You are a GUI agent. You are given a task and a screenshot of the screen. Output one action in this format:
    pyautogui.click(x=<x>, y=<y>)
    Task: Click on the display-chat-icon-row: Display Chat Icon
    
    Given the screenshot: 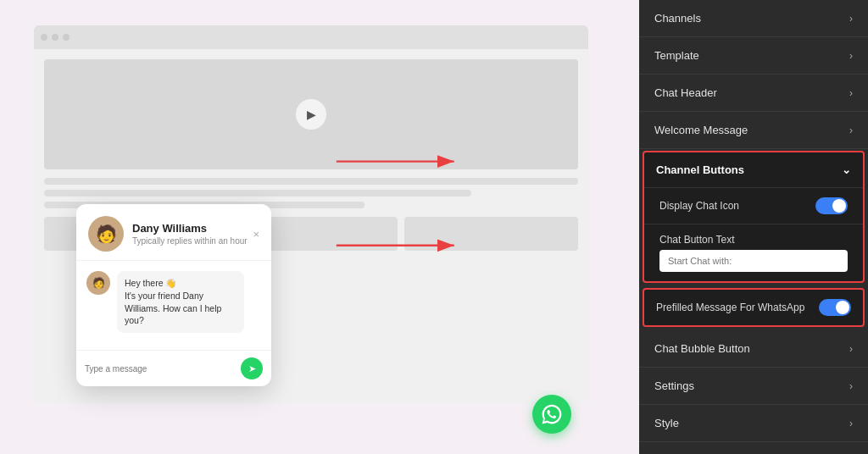 What is the action you would take?
    pyautogui.click(x=754, y=207)
    